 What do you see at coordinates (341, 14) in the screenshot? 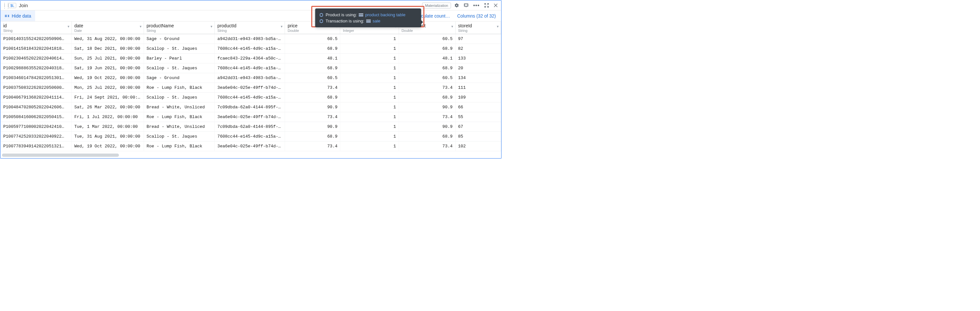
I see `tooltip-product-label: Product is using:` at bounding box center [341, 14].